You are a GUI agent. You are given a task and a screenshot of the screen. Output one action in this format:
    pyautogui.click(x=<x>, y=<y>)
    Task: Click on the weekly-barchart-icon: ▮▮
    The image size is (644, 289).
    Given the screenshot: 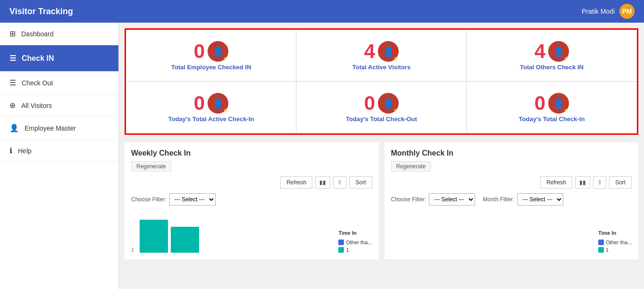 What is the action you would take?
    pyautogui.click(x=323, y=182)
    